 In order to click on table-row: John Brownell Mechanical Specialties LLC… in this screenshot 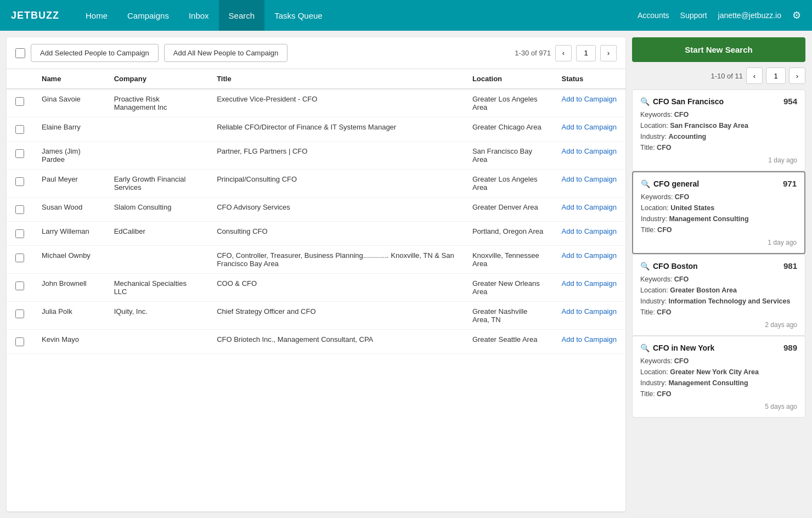, I will do `click(316, 288)`.